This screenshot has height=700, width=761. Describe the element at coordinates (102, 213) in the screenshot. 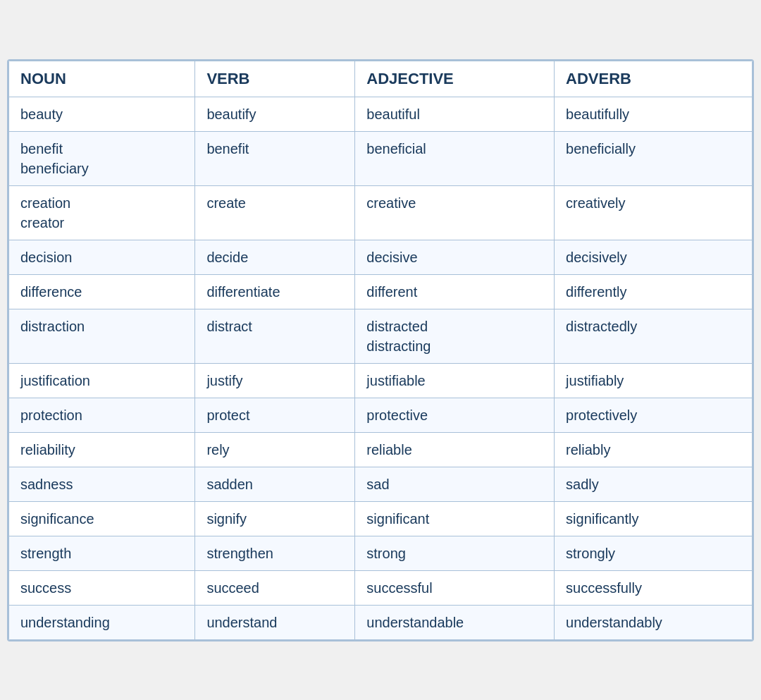

I see `cell-noun-2: creationcreator` at that location.